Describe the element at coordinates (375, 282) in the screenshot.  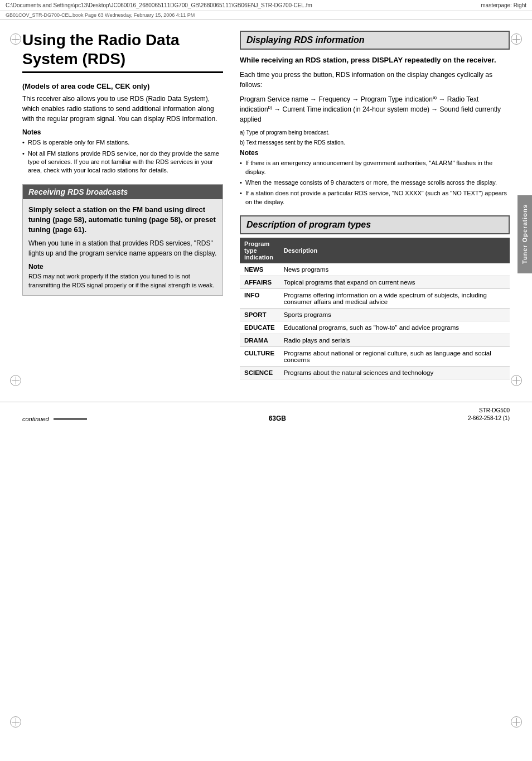
I see `table-row: AFFAIRSTopical programs that expand on c…` at that location.